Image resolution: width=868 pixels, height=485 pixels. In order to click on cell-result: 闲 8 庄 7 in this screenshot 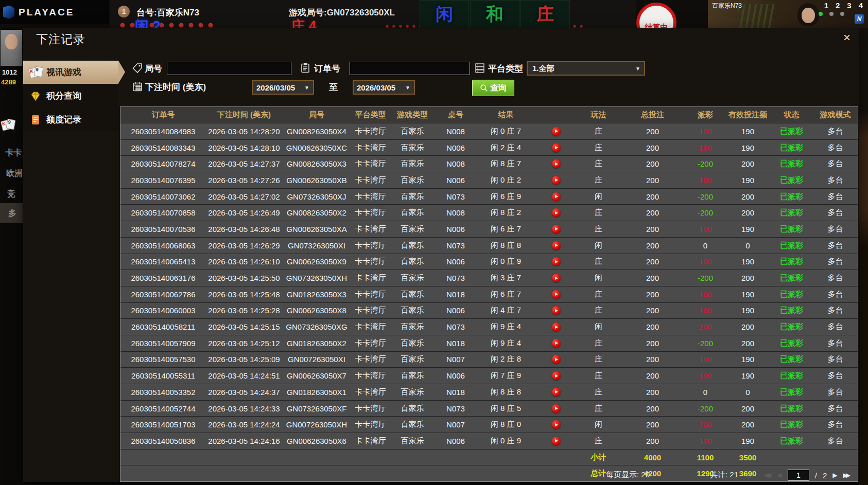, I will do `click(506, 164)`.